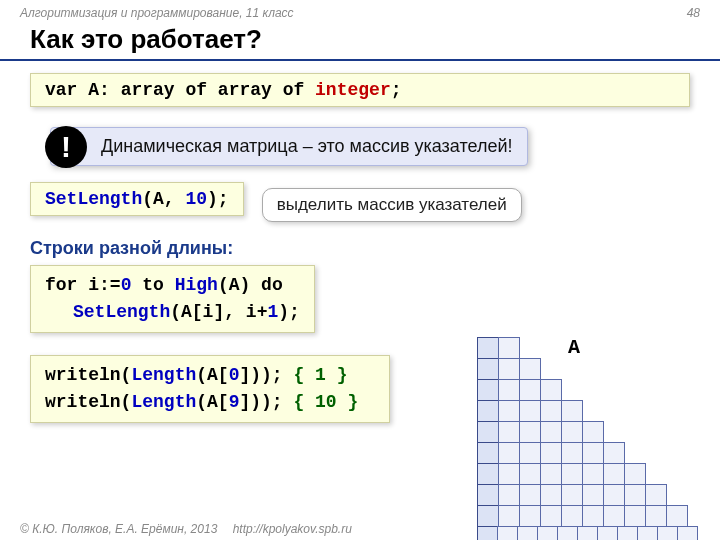  I want to click on header: Алгоритмизация и программирование, 11 кл…, so click(360, 11).